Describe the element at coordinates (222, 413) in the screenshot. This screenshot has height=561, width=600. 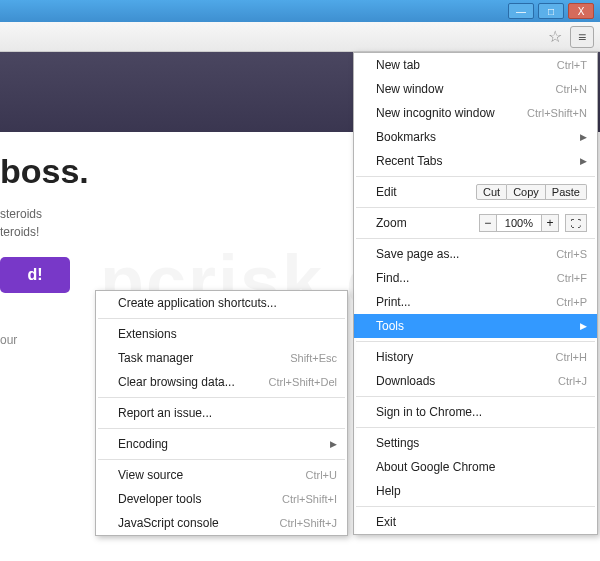
I see `tools-menu-item-report-an-issue: Report an issue...` at that location.